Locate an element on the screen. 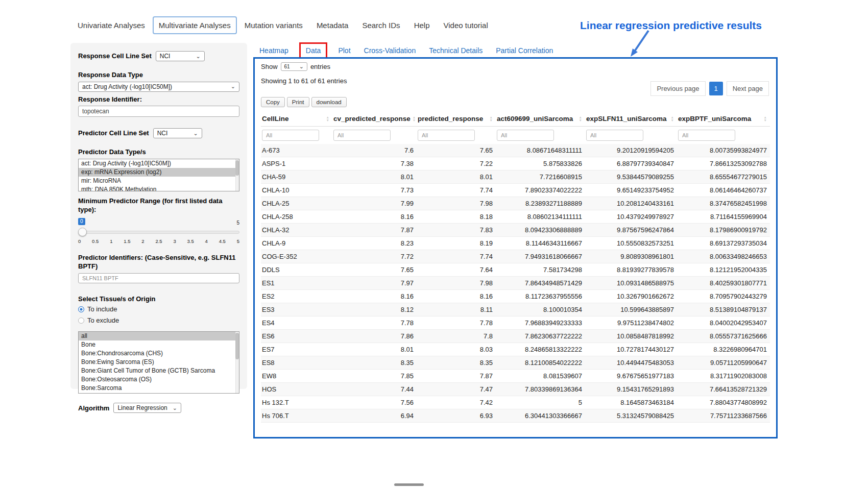  algorithm-select: Linear Regression ⌄ is located at coordinates (147, 408).